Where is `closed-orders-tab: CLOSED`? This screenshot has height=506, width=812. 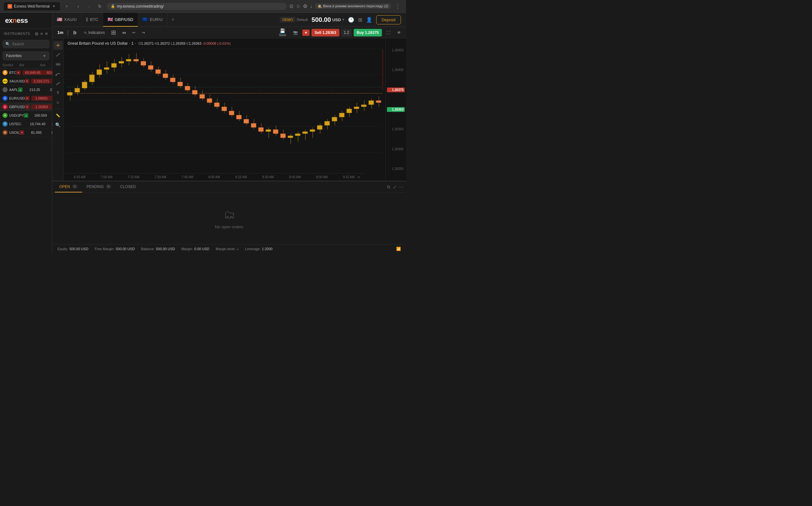 closed-orders-tab: CLOSED is located at coordinates (128, 187).